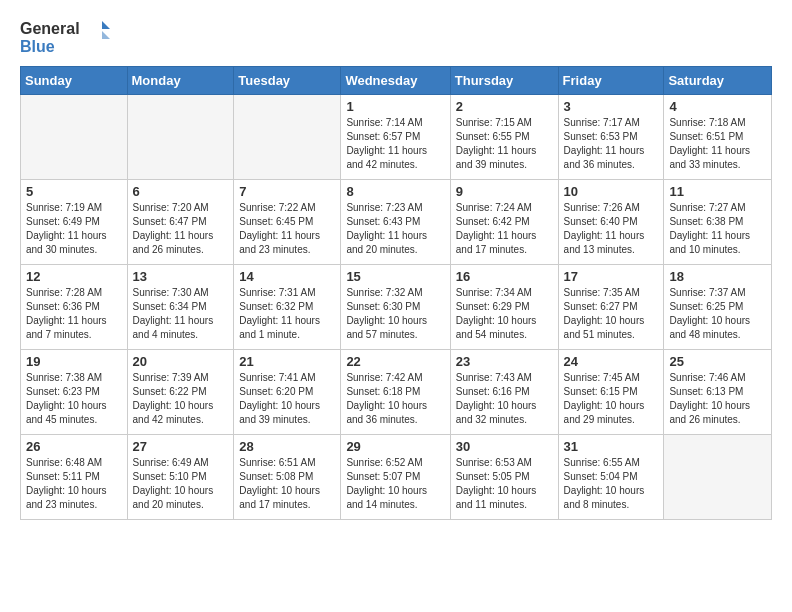  What do you see at coordinates (718, 222) in the screenshot?
I see `calendar-cell: 11Sunrise: 7:27 AM Sunset: 6:38 PM Dayli…` at bounding box center [718, 222].